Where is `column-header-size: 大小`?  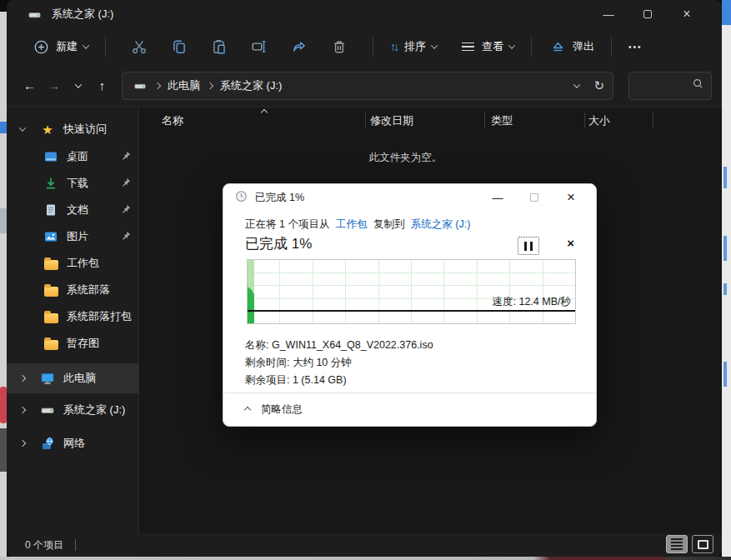
column-header-size: 大小 is located at coordinates (599, 121).